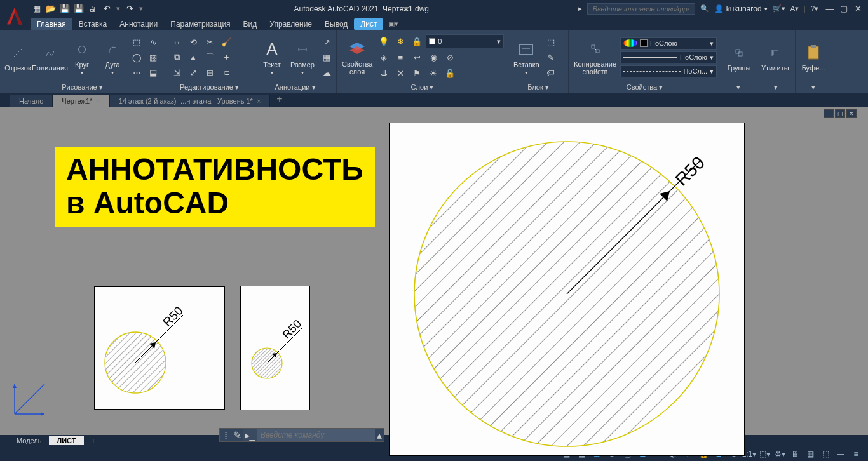 The height and width of the screenshot is (461, 868). Describe the element at coordinates (327, 42) in the screenshot. I see `leader-icon: ↗` at that location.